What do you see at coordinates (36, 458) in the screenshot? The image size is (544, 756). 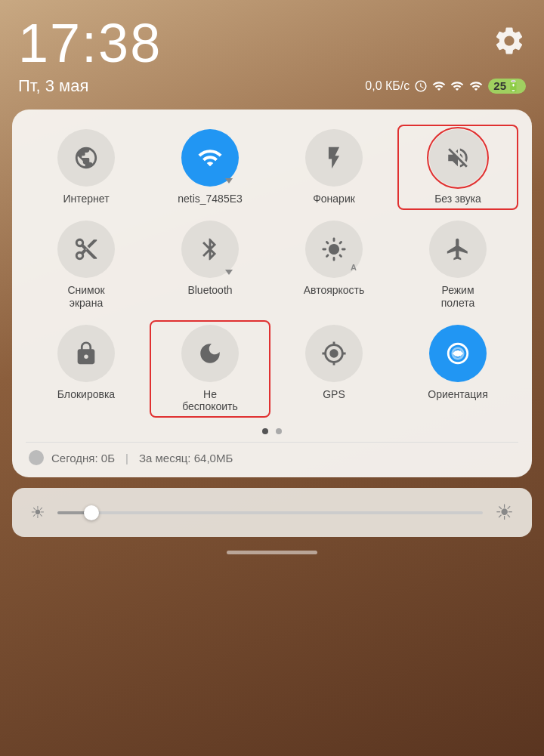 I see `data-icon` at bounding box center [36, 458].